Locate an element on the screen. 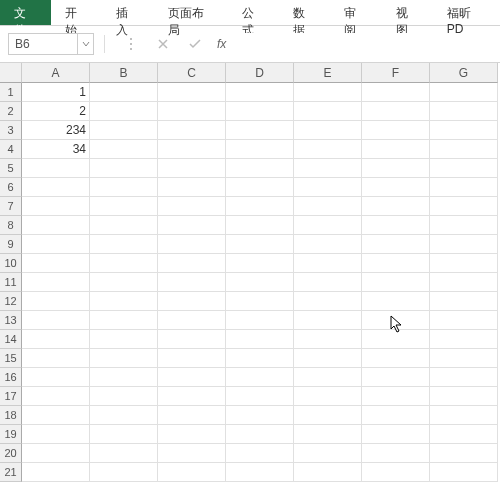  row-header-14: 14 is located at coordinates (11, 340).